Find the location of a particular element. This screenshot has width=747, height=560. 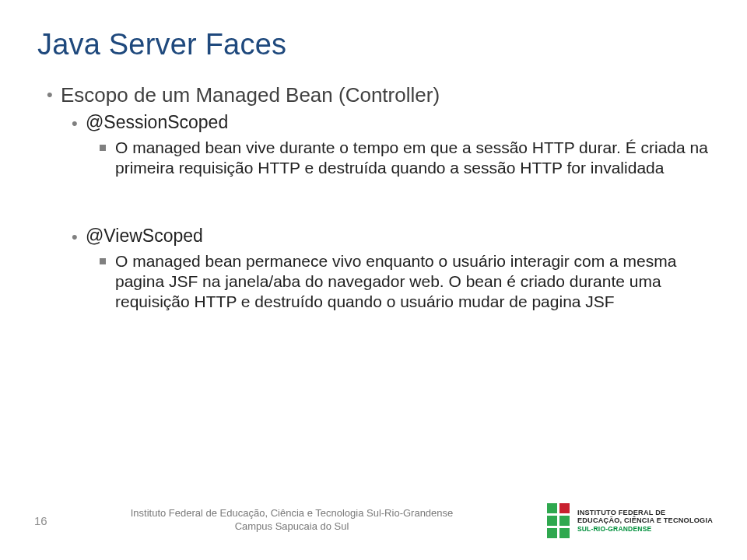

bullet-l2-view: @ViewScoped is located at coordinates (391, 236).